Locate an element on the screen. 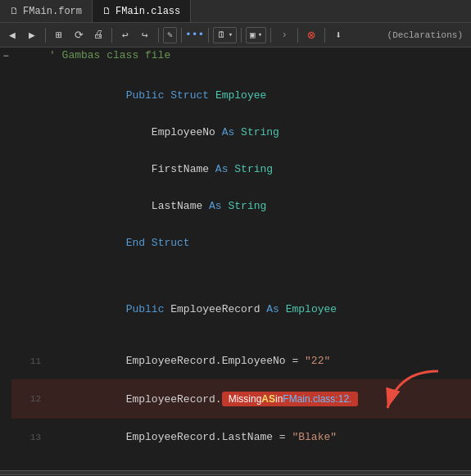  form-tab-icon: 🗋 is located at coordinates (15, 11).